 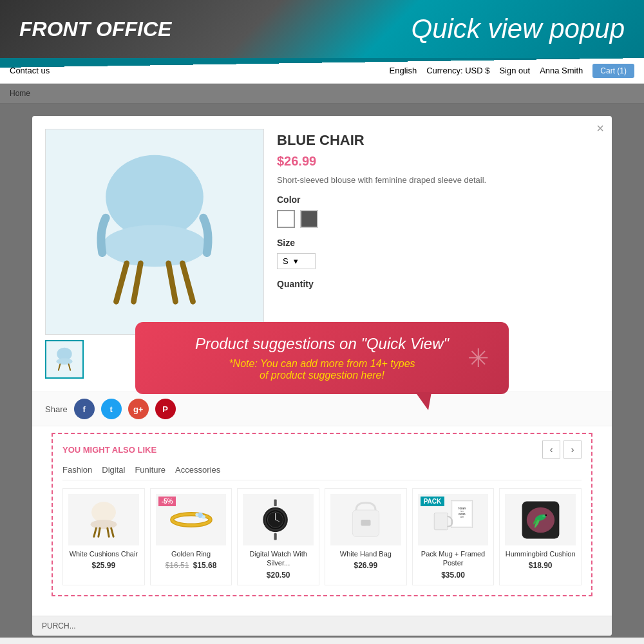 I want to click on color-swatch-dark, so click(x=309, y=219).